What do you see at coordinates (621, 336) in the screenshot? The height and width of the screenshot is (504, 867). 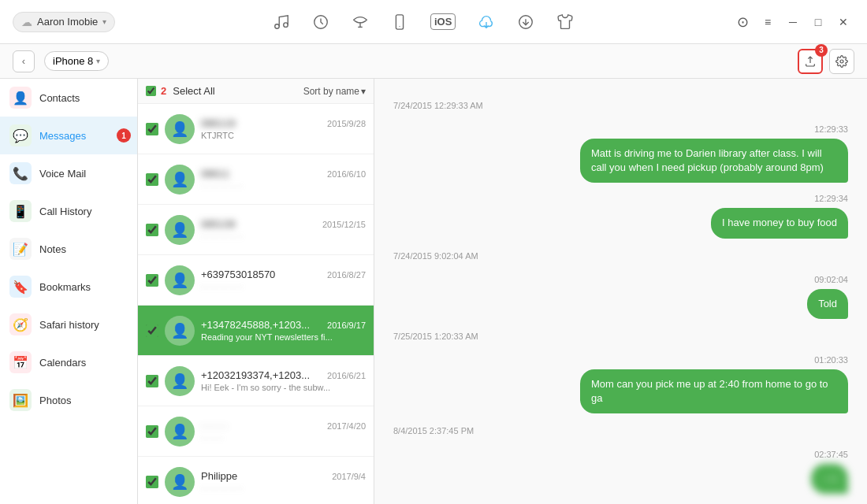 I see `date-divider: 7/25/2015 1:20:33 AM` at bounding box center [621, 336].